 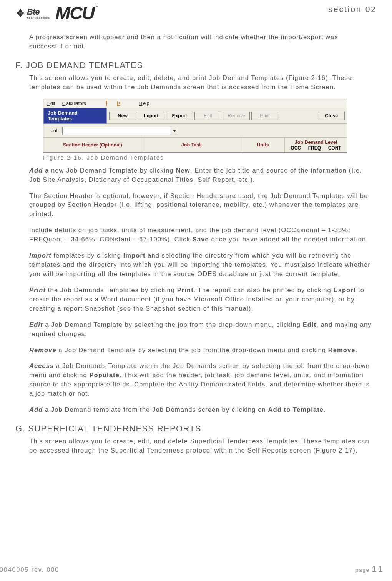 I want to click on para-add-template: Add a Job Demand template from the Job D…, so click(x=201, y=410).